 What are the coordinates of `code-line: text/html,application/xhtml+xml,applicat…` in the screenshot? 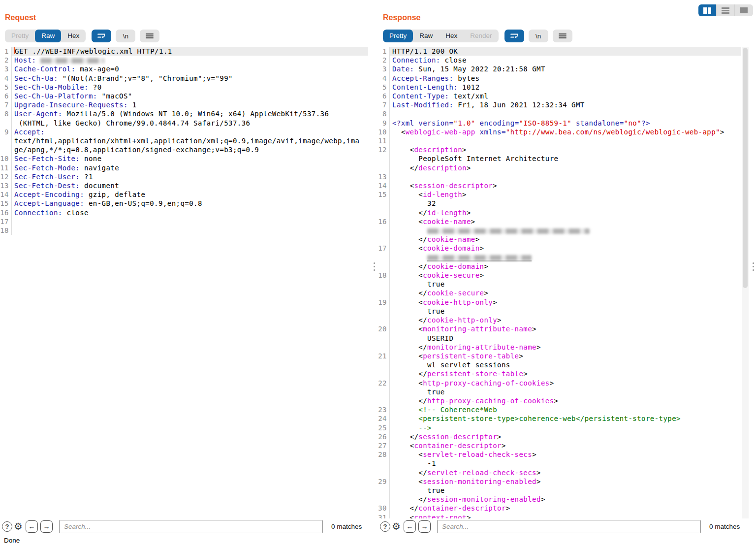 It's located at (184, 141).